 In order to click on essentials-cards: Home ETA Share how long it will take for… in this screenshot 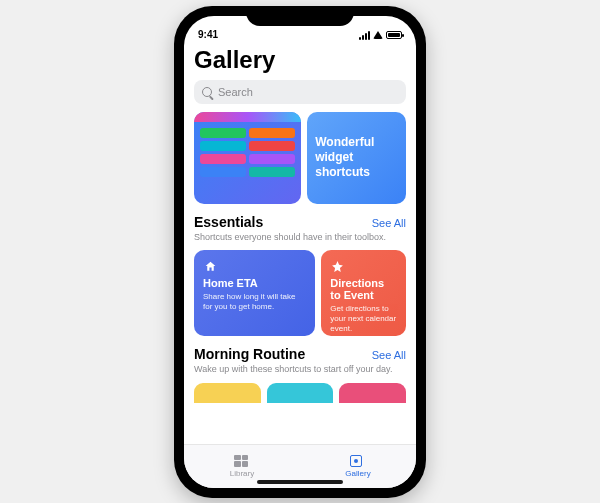, I will do `click(300, 293)`.